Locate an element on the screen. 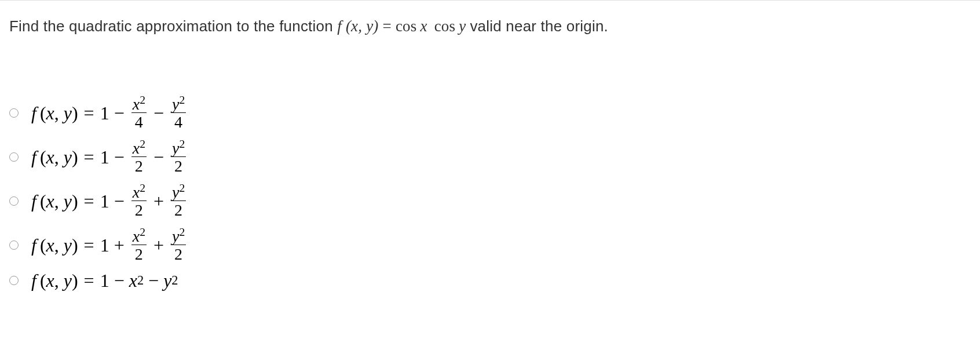 This screenshot has width=980, height=350. option-5-expr: f(x, y) = 1 − x2 − y2 is located at coordinates (105, 280).